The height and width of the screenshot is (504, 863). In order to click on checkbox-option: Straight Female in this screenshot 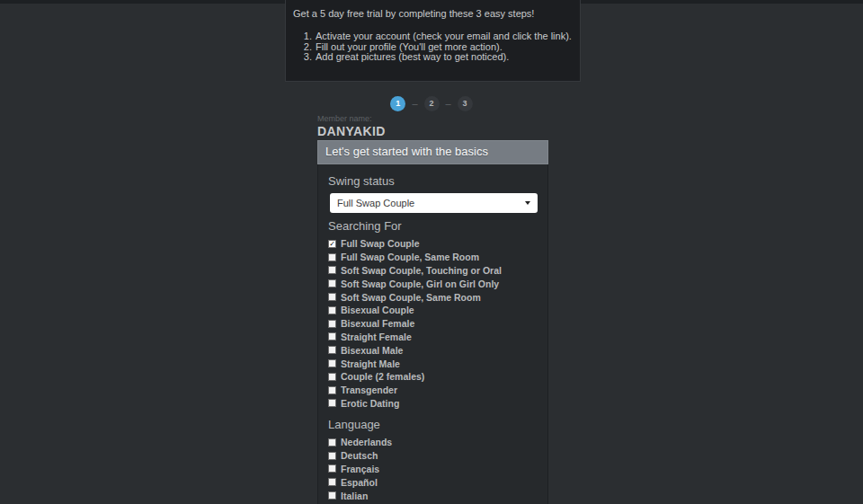, I will do `click(415, 338)`.